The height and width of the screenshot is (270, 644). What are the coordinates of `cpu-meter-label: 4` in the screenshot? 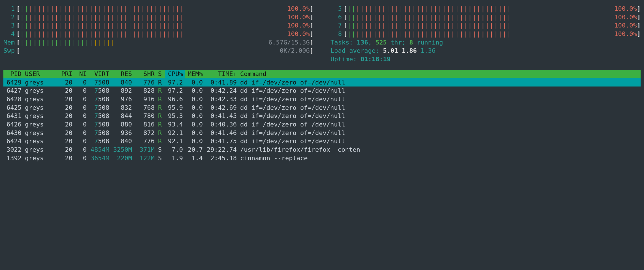 It's located at (10, 34).